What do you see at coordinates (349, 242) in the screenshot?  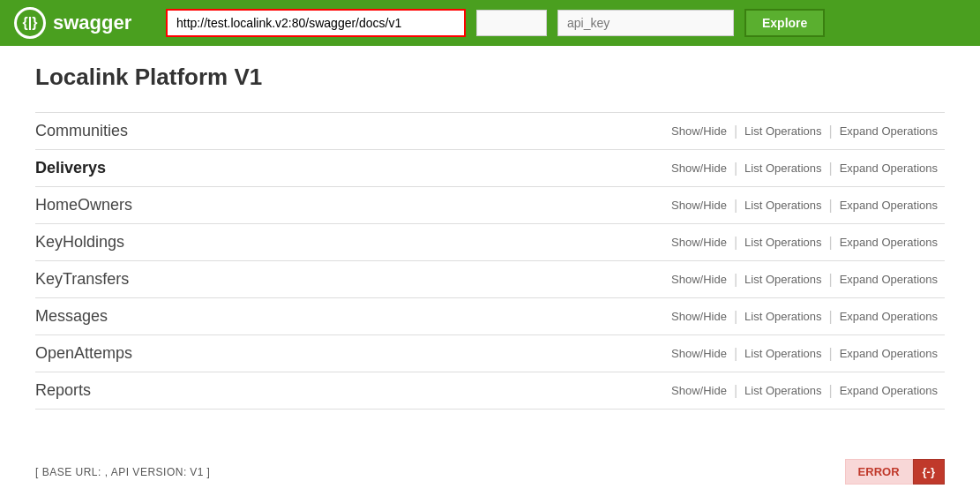 I see `resource-name: KeyHoldings` at bounding box center [349, 242].